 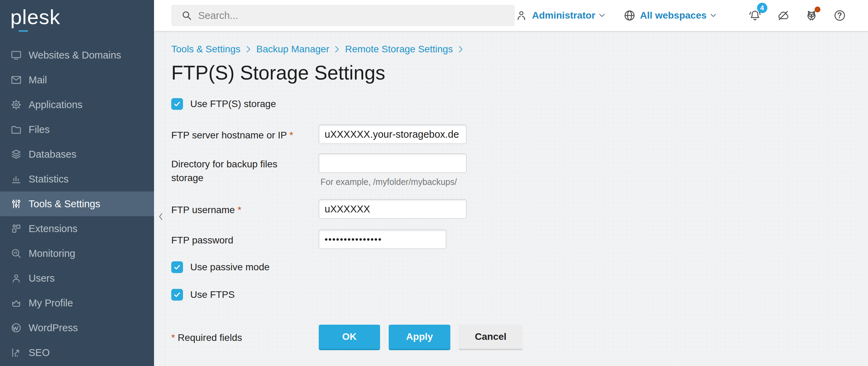 What do you see at coordinates (811, 15) in the screenshot?
I see `extensions-owl-button` at bounding box center [811, 15].